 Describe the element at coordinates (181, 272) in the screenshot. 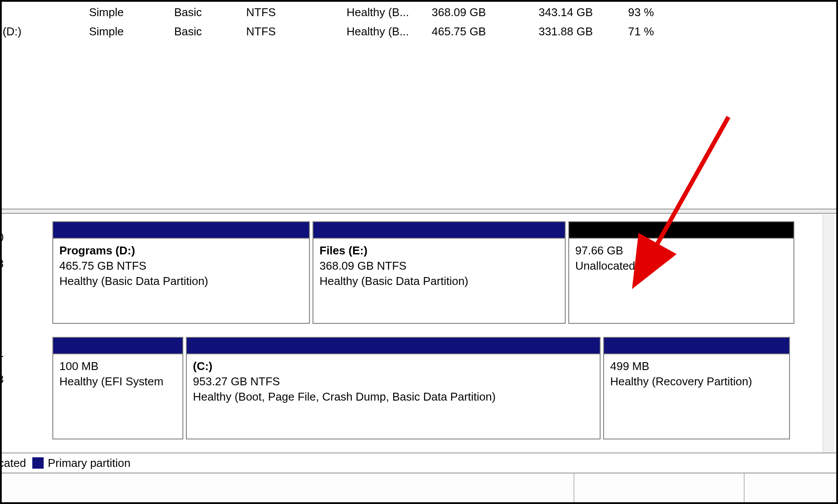

I see `partition-programs-d: Programs (D:) 465.75 GB NTFS Healthy (Ba…` at that location.